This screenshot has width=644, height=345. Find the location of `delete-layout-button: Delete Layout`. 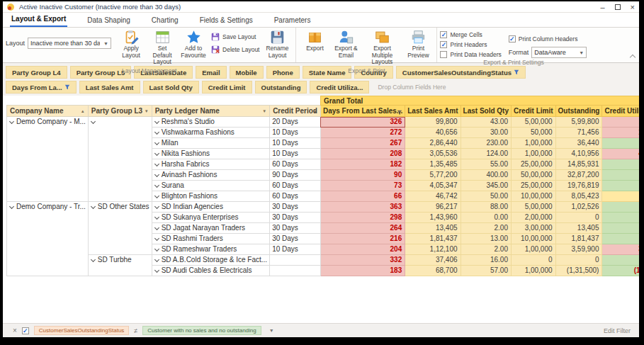

delete-layout-button: Delete Layout is located at coordinates (235, 50).